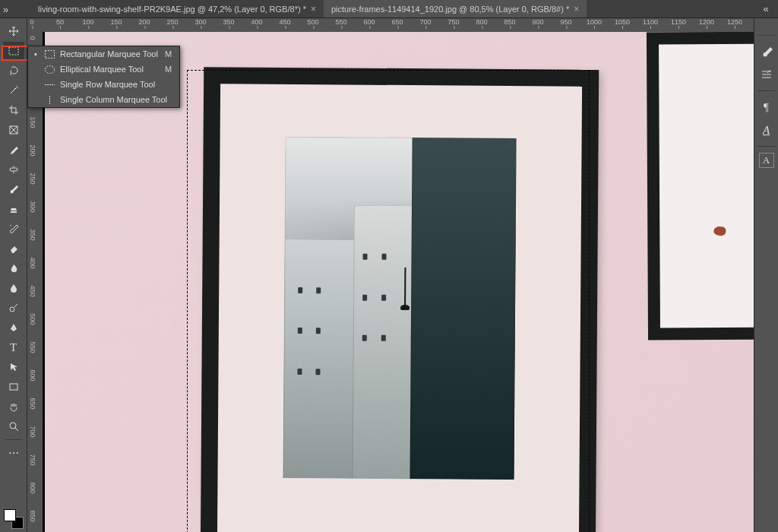 This screenshot has height=532, width=778. I want to click on flyout-item-label: Elliptical Marquee Tool, so click(110, 69).